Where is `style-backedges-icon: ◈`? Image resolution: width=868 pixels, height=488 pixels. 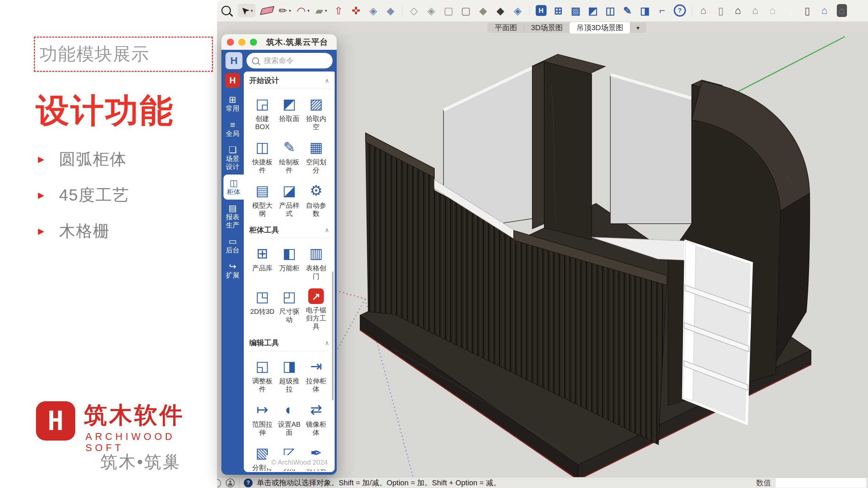 style-backedges-icon: ◈ is located at coordinates (431, 11).